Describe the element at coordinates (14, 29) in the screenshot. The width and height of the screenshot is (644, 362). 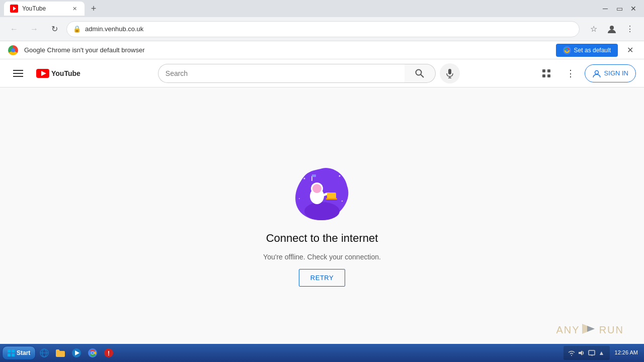
I see `back-button: ←` at that location.